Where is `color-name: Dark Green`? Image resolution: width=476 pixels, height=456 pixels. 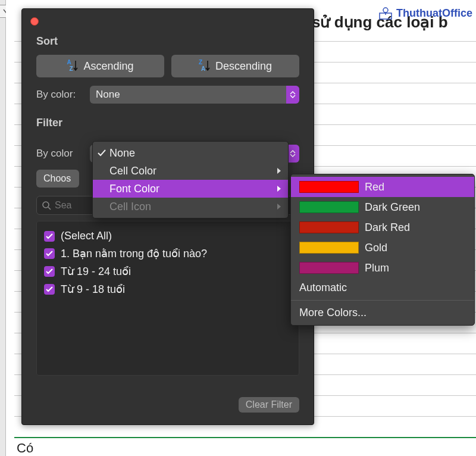
color-name: Dark Green is located at coordinates (393, 207).